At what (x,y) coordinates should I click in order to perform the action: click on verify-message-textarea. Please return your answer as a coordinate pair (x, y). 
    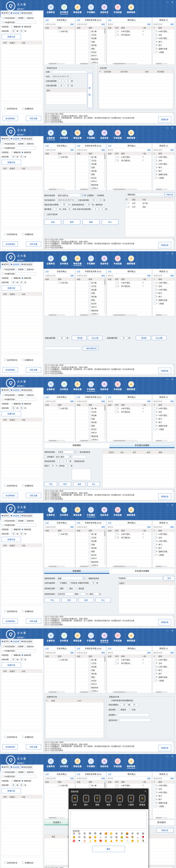
    Looking at the image, I should click on (81, 474).